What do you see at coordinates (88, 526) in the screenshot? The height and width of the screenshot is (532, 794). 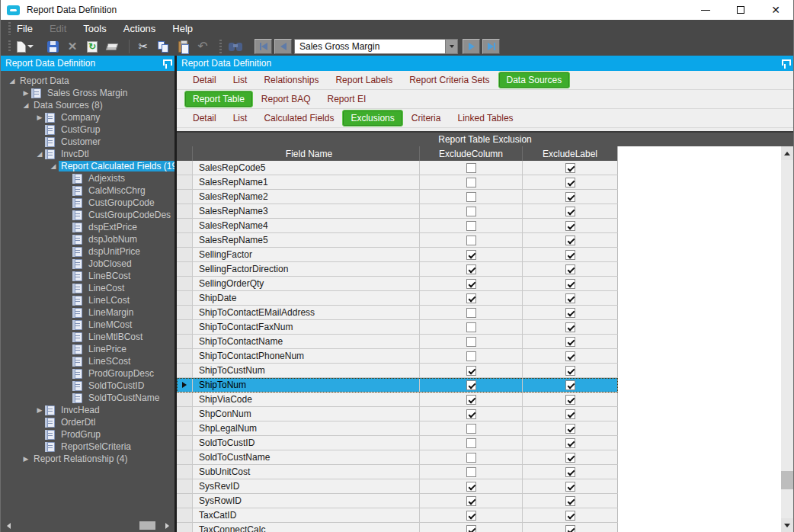 I see `tree-horizontal-scrollbar` at bounding box center [88, 526].